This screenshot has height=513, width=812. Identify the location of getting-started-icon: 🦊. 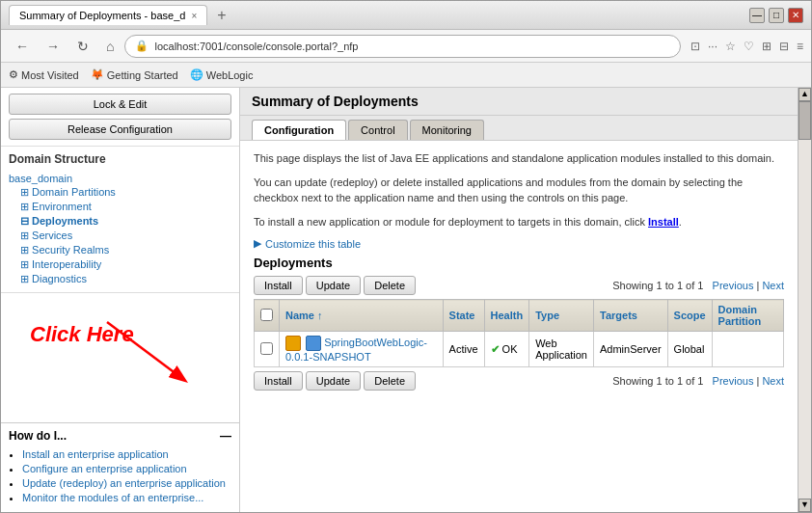
(97, 75).